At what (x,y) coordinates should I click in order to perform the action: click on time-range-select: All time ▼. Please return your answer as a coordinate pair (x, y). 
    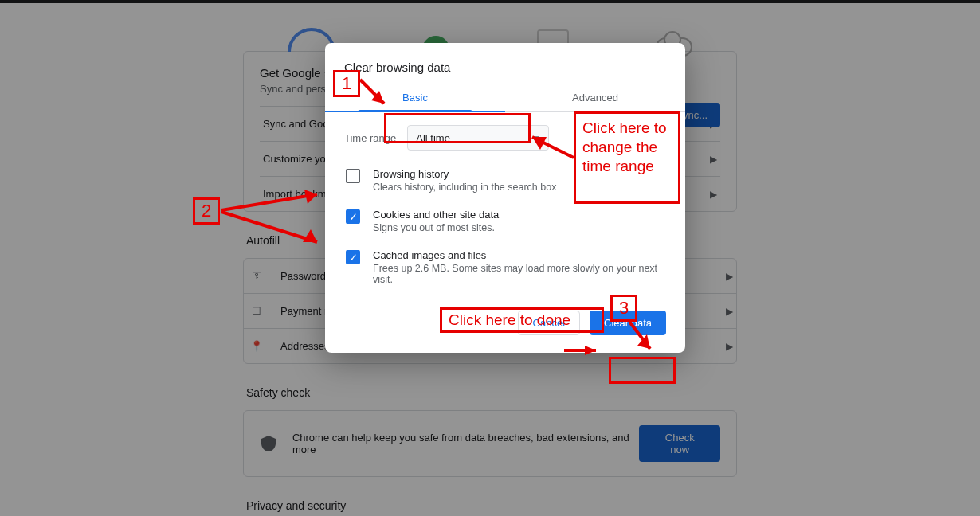
    Looking at the image, I should click on (478, 138).